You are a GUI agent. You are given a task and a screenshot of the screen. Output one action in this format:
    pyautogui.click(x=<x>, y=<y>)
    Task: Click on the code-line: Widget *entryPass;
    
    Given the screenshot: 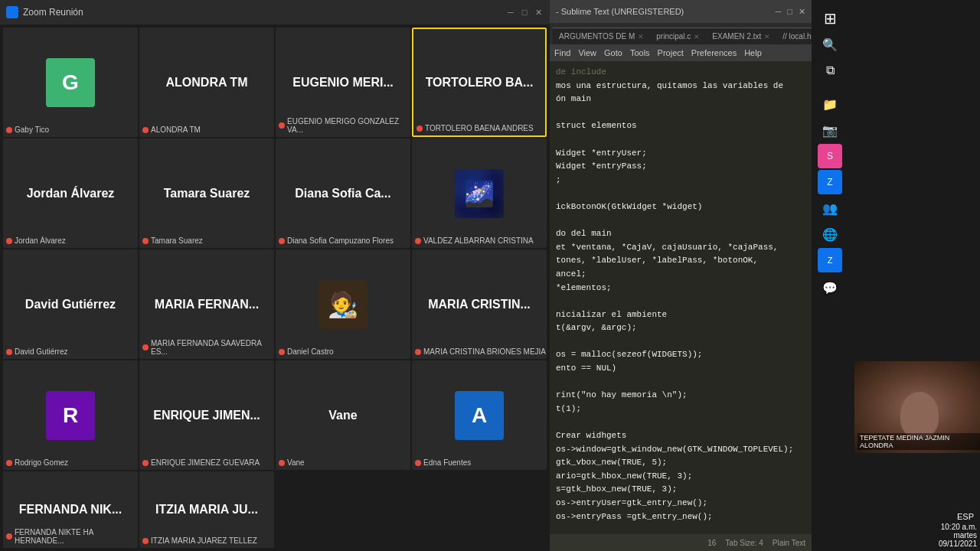 What is the action you would take?
    pyautogui.click(x=681, y=167)
    